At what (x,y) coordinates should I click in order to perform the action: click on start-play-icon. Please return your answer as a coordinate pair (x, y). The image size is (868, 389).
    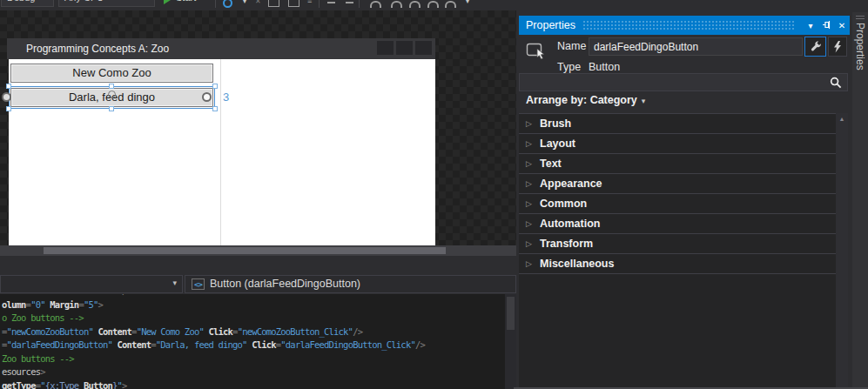
    Looking at the image, I should click on (167, 2).